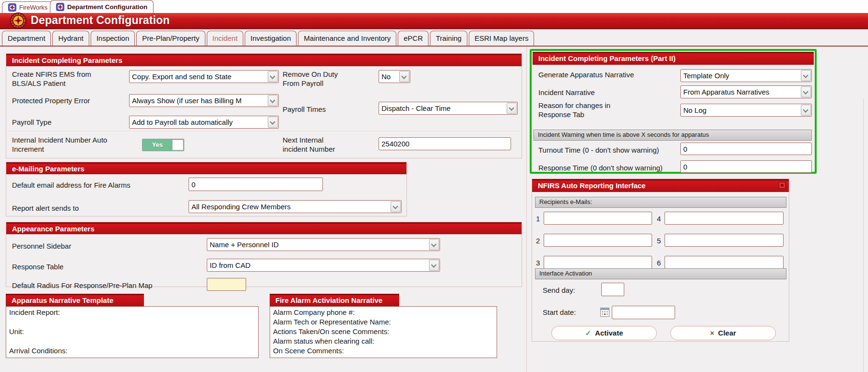 The image size is (868, 372). What do you see at coordinates (712, 333) in the screenshot?
I see `x-icon: ×` at bounding box center [712, 333].